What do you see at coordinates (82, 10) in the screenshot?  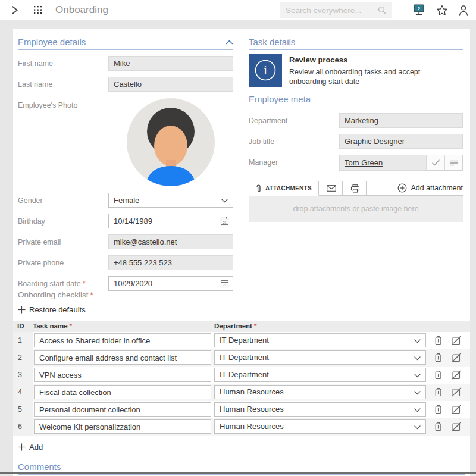 I see `page-title: Onboarding` at bounding box center [82, 10].